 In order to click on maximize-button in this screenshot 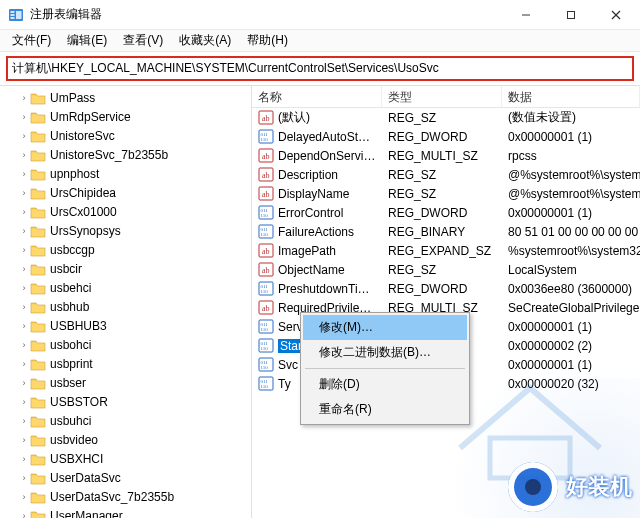, I will do `click(570, 15)`.